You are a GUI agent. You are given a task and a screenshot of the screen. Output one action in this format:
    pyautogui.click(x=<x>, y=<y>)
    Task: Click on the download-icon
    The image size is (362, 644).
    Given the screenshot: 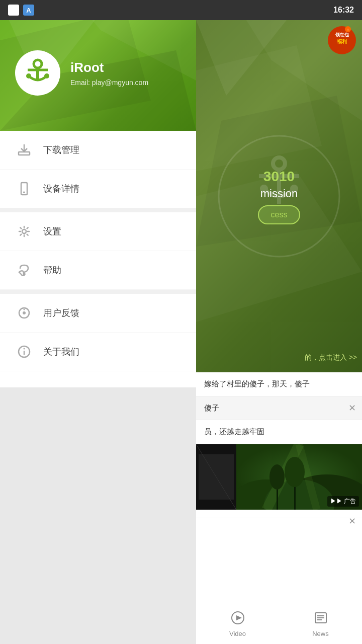 What is the action you would take?
    pyautogui.click(x=24, y=150)
    